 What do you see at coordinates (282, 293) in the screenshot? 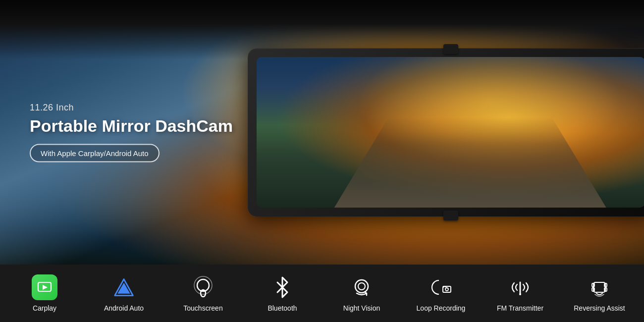
I see `feature-bluetooth: Bluetooth` at bounding box center [282, 293].